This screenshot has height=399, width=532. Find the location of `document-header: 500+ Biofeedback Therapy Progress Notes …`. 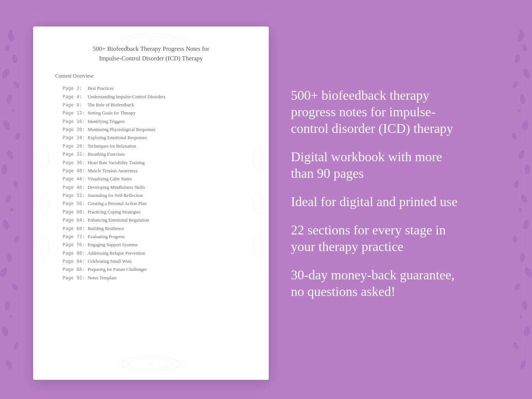

document-header: 500+ Biofeedback Therapy Progress Notes … is located at coordinates (151, 54).